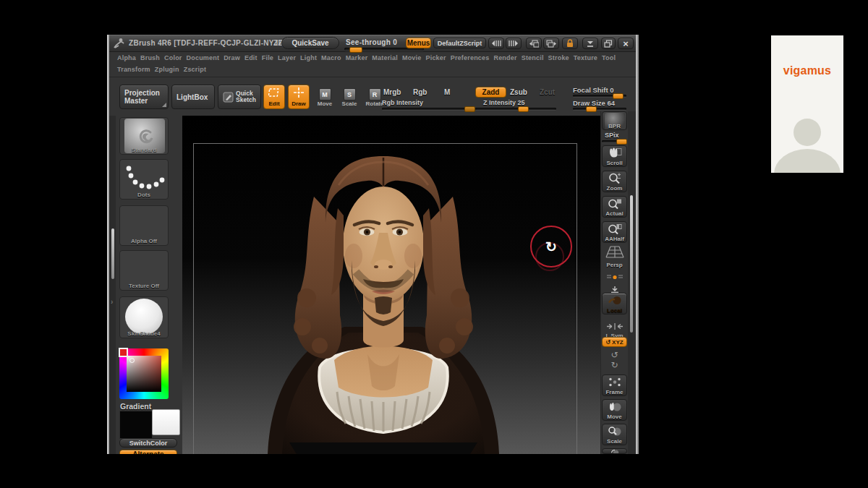  I want to click on spix-slider, so click(615, 142).